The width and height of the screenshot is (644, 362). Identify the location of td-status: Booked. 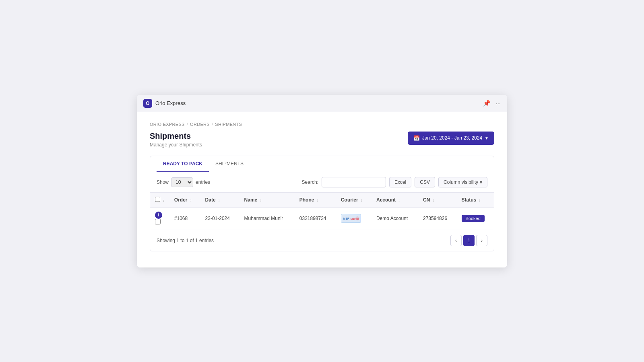
(475, 218).